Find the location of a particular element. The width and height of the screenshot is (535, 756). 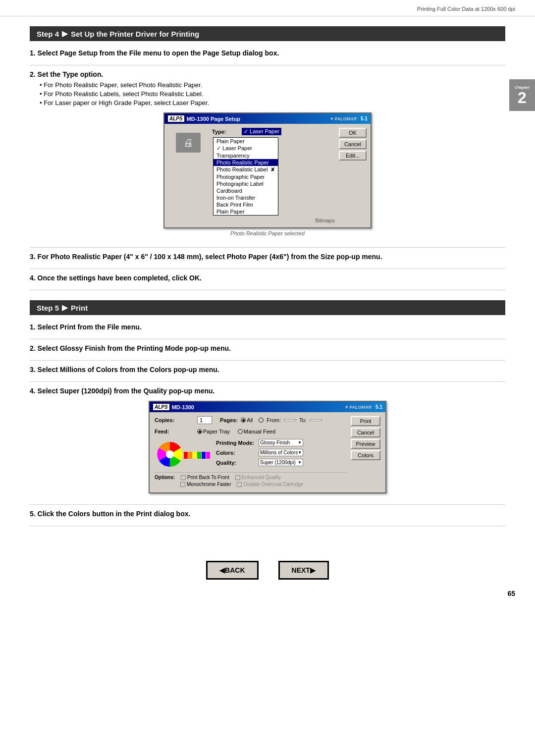

paper-tray-radio is located at coordinates (200, 432).